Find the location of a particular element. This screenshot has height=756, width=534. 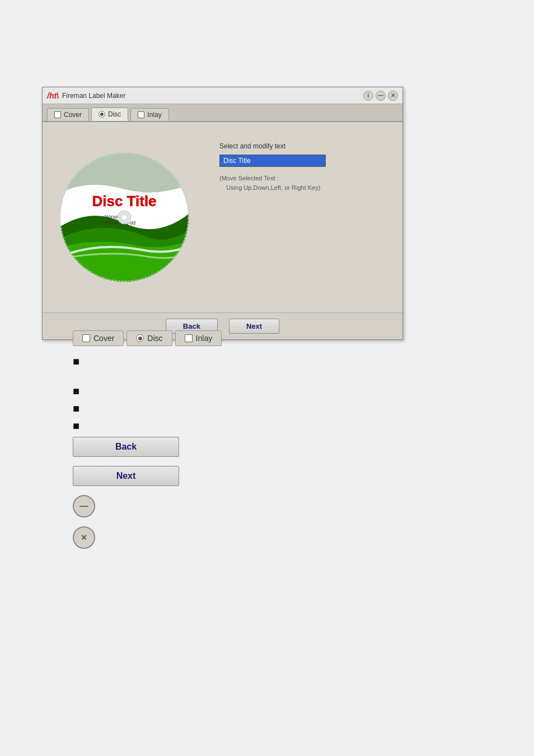

app-title: Fireman Label Maker is located at coordinates (94, 96).